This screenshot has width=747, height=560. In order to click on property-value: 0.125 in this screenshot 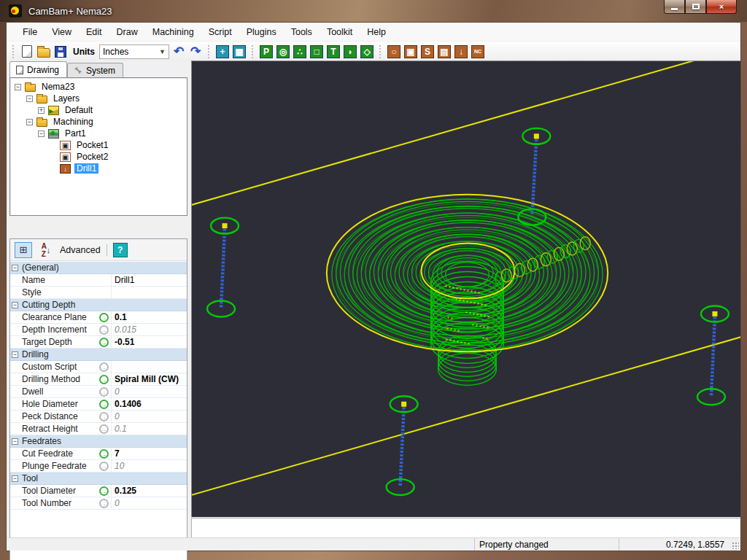, I will do `click(149, 491)`.